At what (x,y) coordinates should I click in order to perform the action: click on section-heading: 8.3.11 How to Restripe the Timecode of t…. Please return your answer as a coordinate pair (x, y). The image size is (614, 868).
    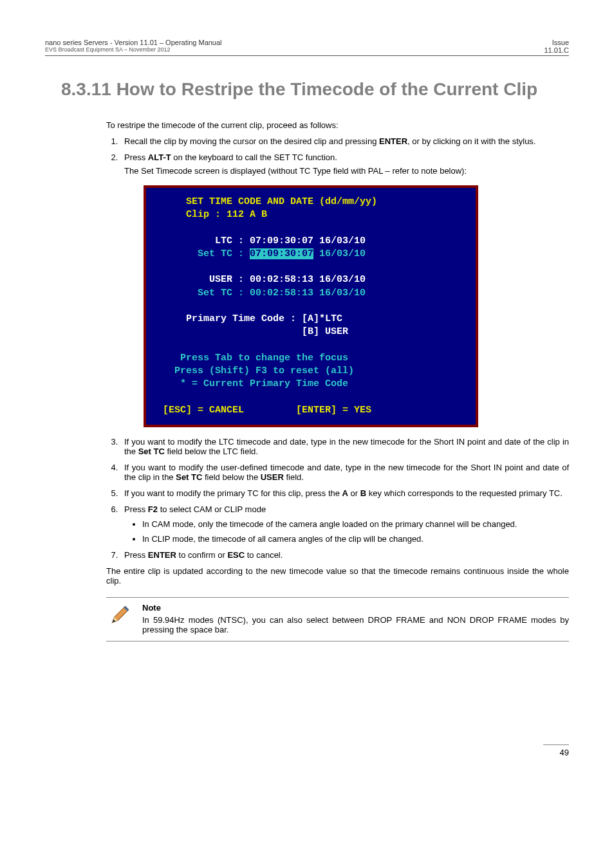
    Looking at the image, I should click on (315, 90).